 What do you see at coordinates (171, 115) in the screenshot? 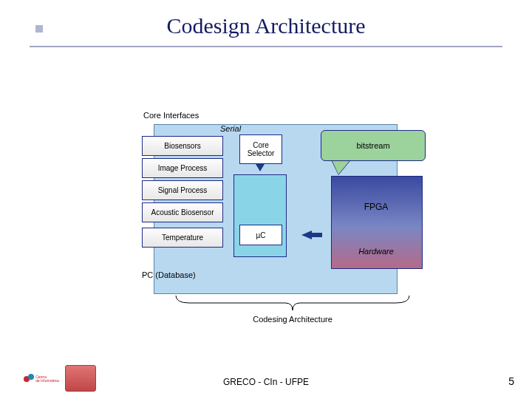
I see `core-interfaces-label: Core Interfaces` at bounding box center [171, 115].